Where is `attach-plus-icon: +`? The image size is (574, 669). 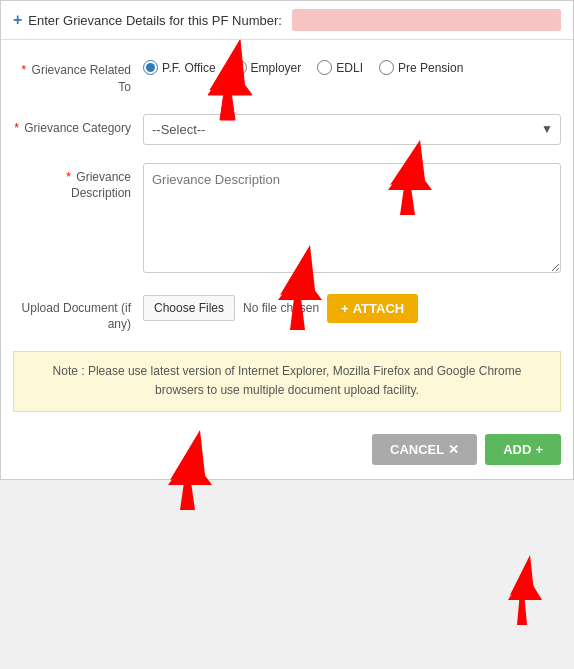
attach-plus-icon: + is located at coordinates (345, 308).